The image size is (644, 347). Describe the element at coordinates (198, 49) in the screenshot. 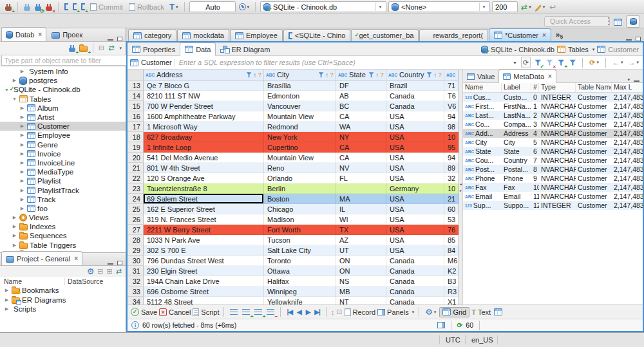

I see `tab-data: Data` at that location.